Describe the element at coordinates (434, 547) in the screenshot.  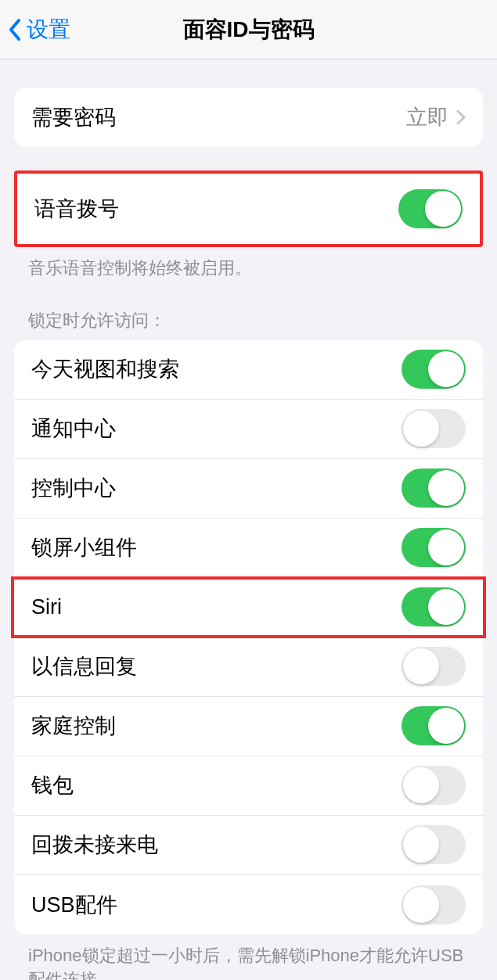
I see `lock-screen-widgets-toggle` at that location.